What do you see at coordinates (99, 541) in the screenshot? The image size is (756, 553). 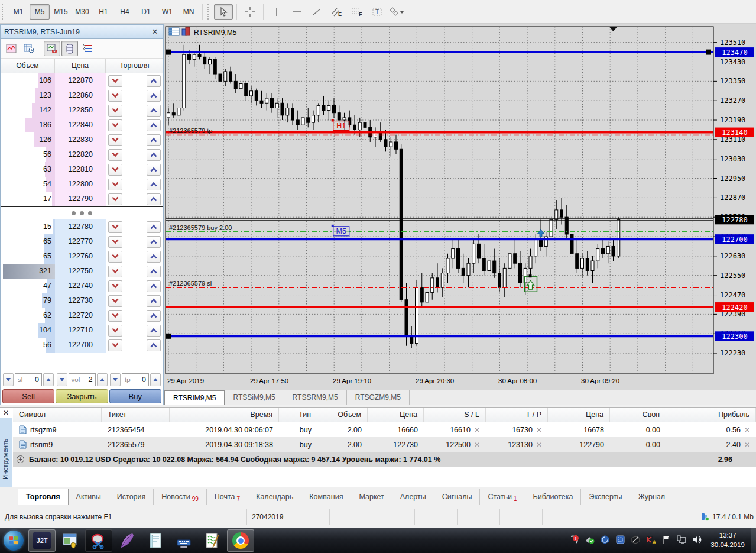 I see `taskbar-app-snipping-tool` at bounding box center [99, 541].